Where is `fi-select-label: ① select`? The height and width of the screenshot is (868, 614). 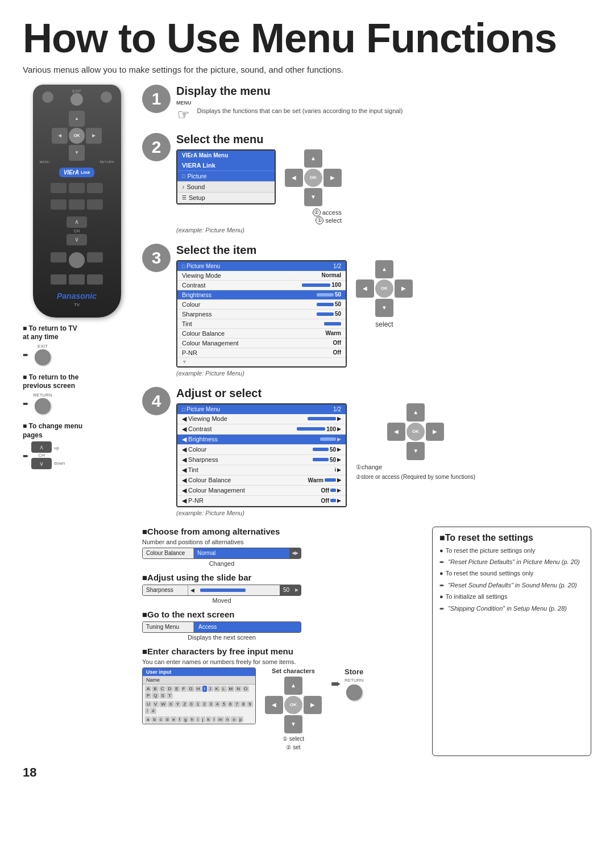
fi-select-label: ① select is located at coordinates (293, 738).